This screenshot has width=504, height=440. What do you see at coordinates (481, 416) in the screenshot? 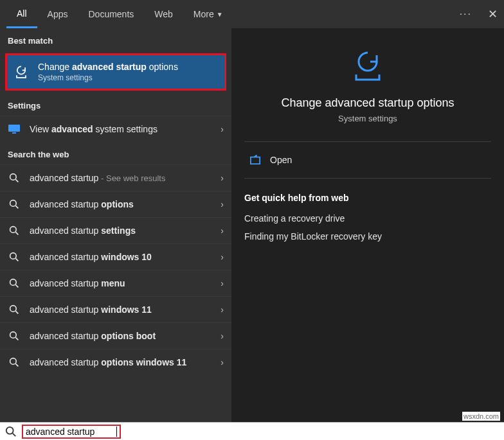
I see `watermark: wsxdn.com` at bounding box center [481, 416].